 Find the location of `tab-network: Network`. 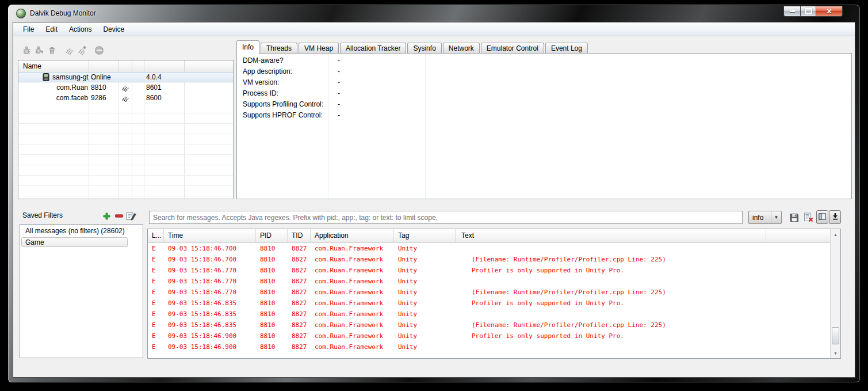

tab-network: Network is located at coordinates (461, 48).